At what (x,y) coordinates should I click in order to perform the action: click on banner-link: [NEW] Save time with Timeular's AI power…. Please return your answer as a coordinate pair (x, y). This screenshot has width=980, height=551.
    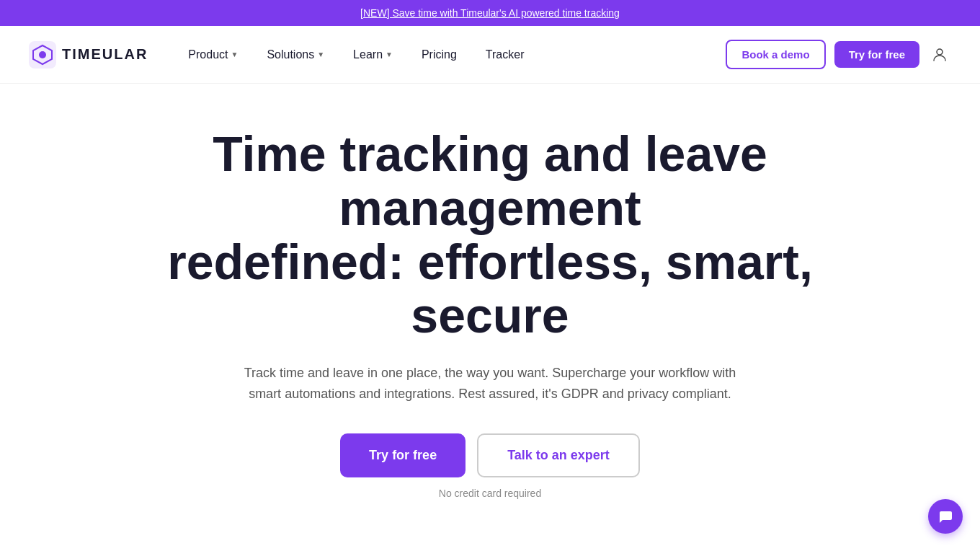
    Looking at the image, I should click on (490, 13).